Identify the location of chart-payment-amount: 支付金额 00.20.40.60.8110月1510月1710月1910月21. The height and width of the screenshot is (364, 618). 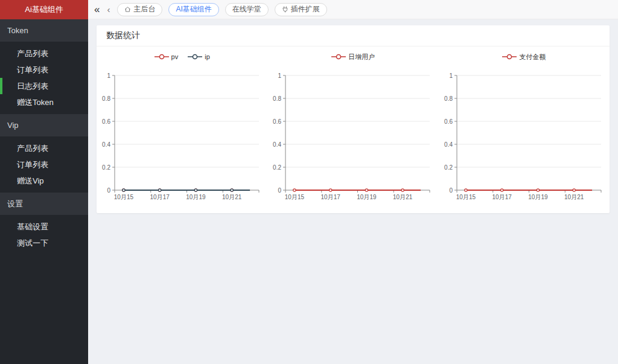
(524, 128).